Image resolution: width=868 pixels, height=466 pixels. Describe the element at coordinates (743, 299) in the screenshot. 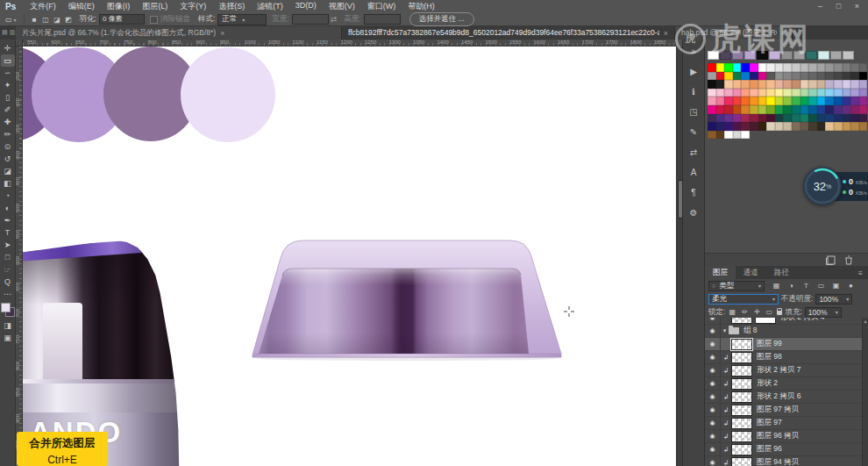

I see `blend-mode-select: 柔光 ▾` at that location.